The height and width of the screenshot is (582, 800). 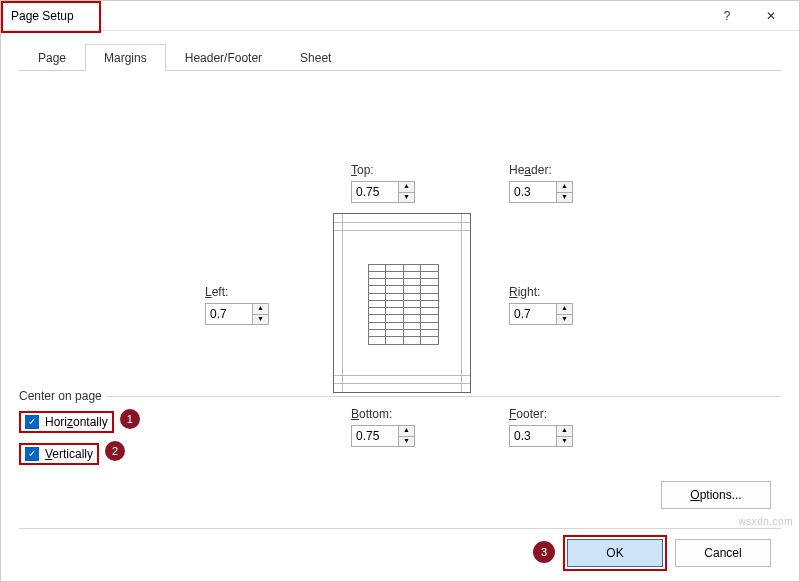 I want to click on cancel-button: Cancel, so click(x=723, y=553).